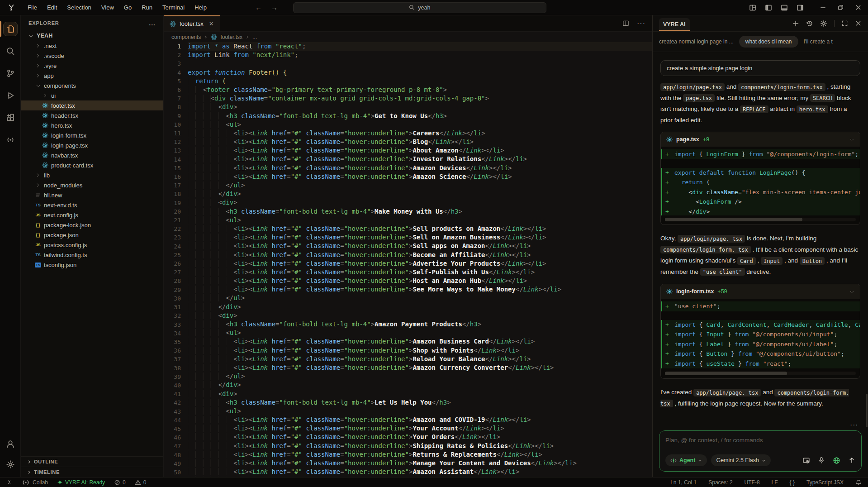  Describe the element at coordinates (686, 460) in the screenshot. I see `agent-mode-selector: Agent` at that location.